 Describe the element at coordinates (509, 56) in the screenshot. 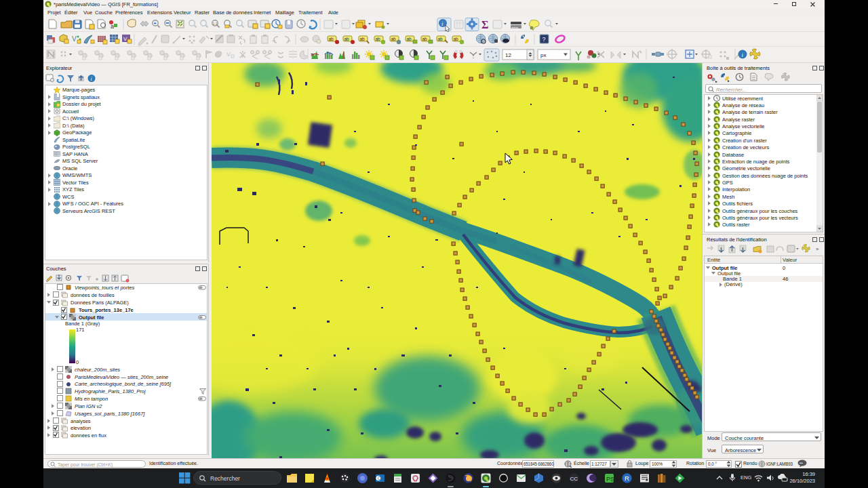

I see `svg-text: 12` at that location.